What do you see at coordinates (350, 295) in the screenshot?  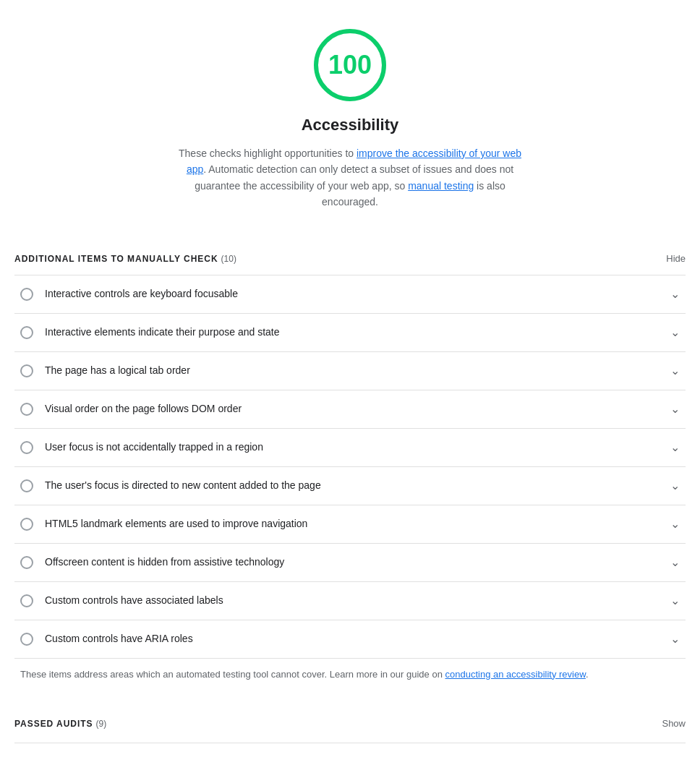 I see `checklist-item-1: Interactive controls are keyboard focusa…` at bounding box center [350, 295].